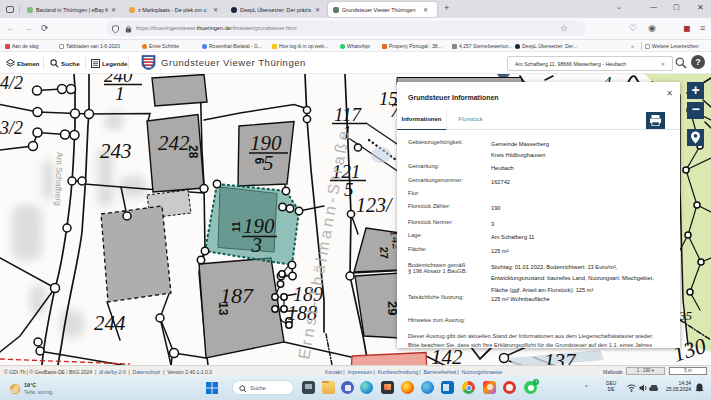  I want to click on svg-text: 4/2, so click(12, 84).